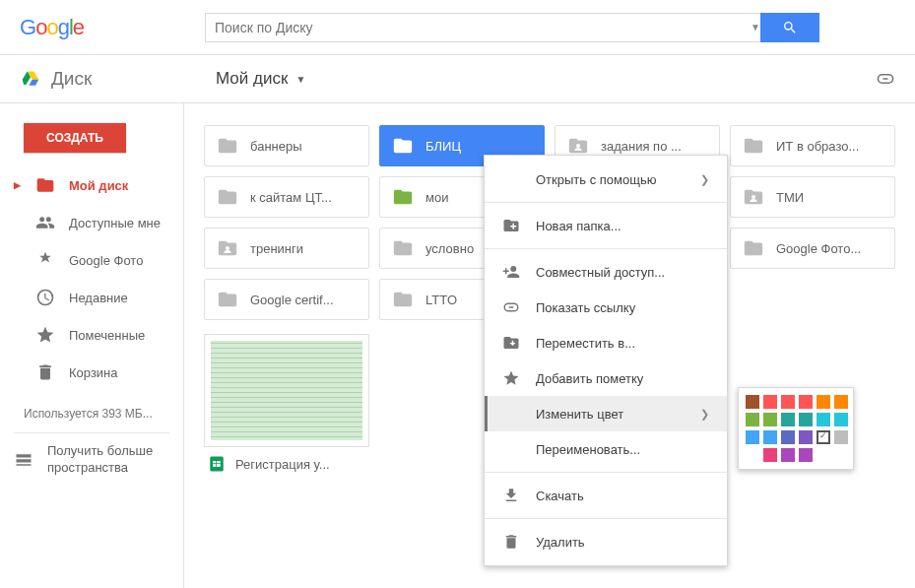 The width and height of the screenshot is (915, 588). I want to click on sidebar-item-starred: Помеченные, so click(92, 335).